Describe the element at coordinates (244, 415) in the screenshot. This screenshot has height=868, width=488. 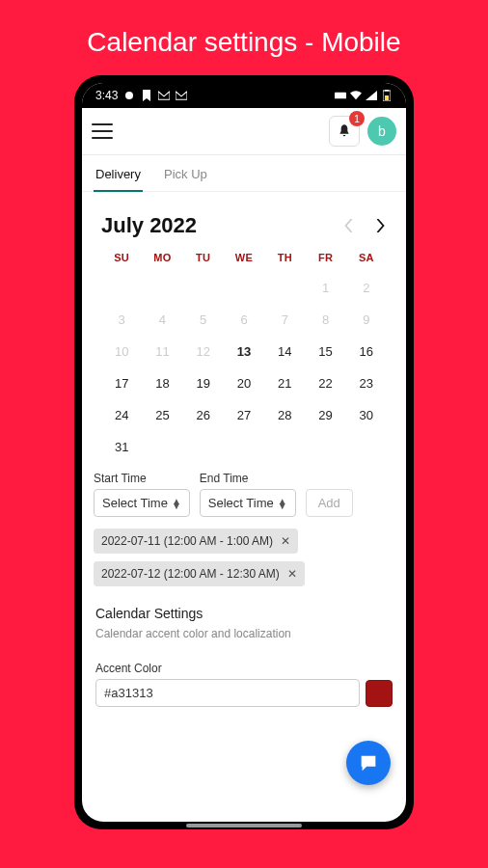
I see `calendar-day: 27` at that location.